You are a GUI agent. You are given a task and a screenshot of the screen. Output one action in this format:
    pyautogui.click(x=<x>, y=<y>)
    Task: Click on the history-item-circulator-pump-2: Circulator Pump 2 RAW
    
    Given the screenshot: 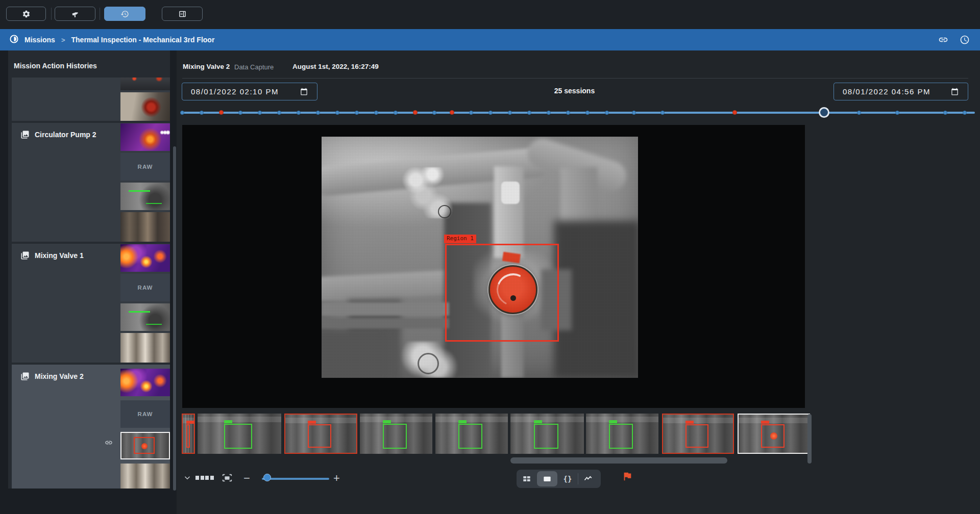 What is the action you would take?
    pyautogui.click(x=91, y=183)
    